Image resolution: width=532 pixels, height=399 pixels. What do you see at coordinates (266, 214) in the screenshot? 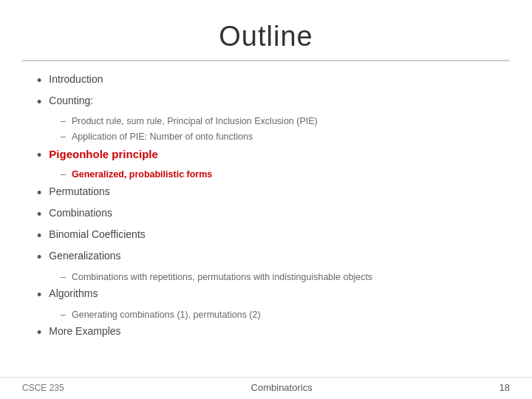
I see `bullet-combinations: • Combinations` at bounding box center [266, 214].